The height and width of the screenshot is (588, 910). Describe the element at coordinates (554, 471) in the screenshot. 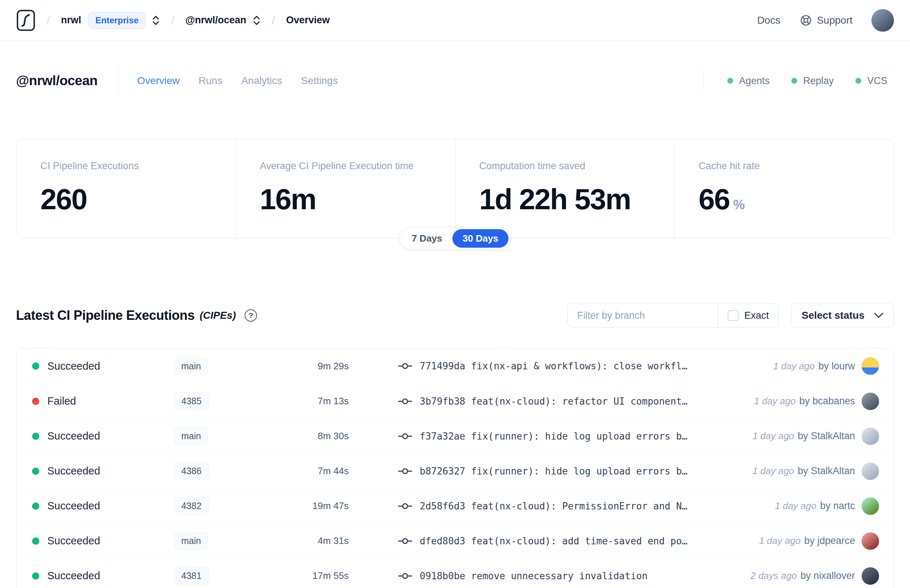

I see `commit-message: b8726327 fix(runner): hide log upload er…` at that location.